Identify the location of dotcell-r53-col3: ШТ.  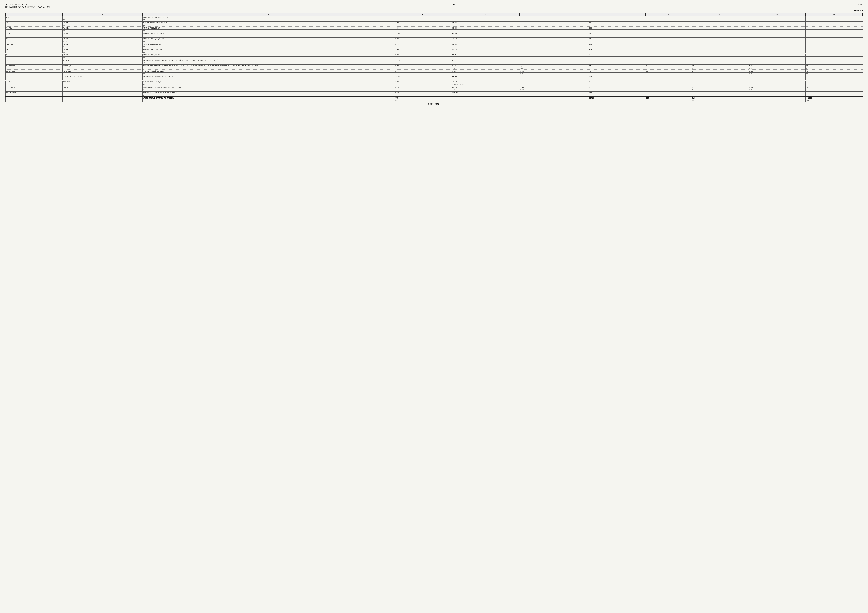
(268, 79).